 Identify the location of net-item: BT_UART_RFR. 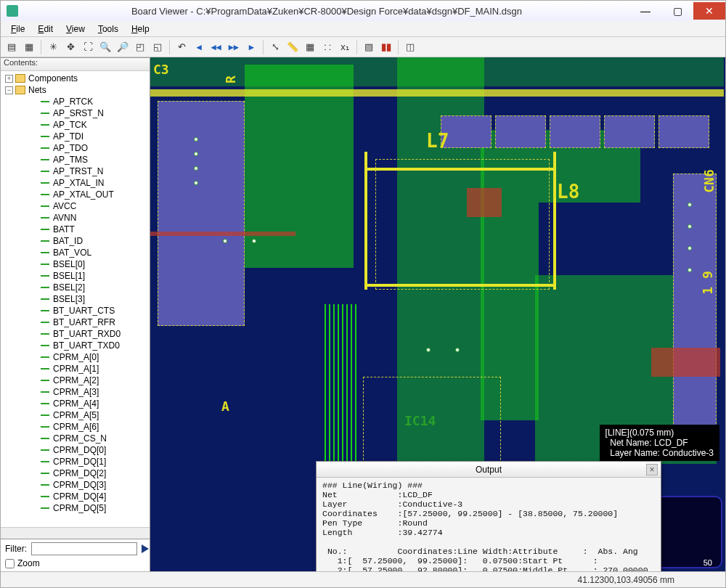
(76, 322).